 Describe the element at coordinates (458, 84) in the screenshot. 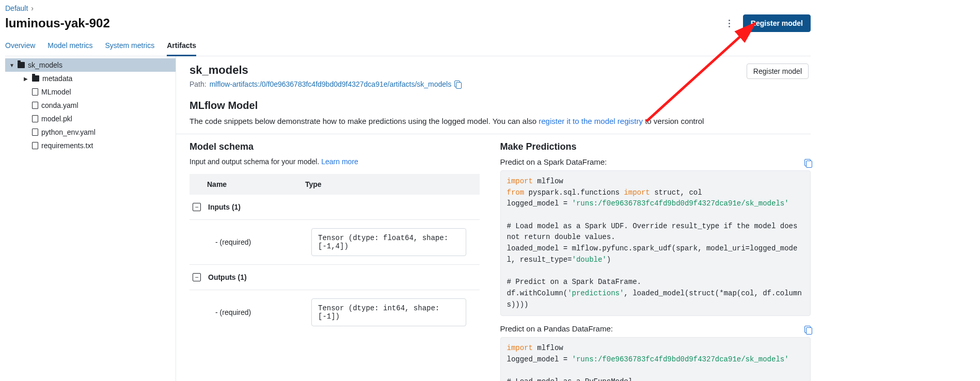

I see `copy-icon` at that location.